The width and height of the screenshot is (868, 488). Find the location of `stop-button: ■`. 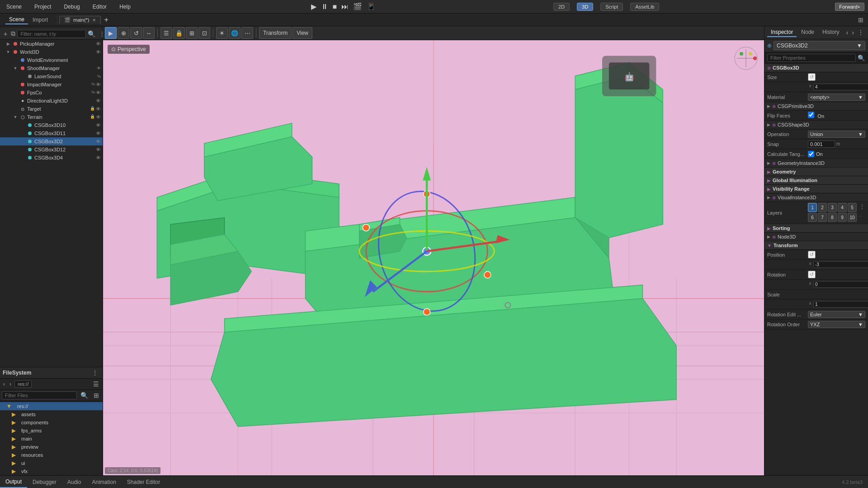

stop-button: ■ is located at coordinates (335, 7).